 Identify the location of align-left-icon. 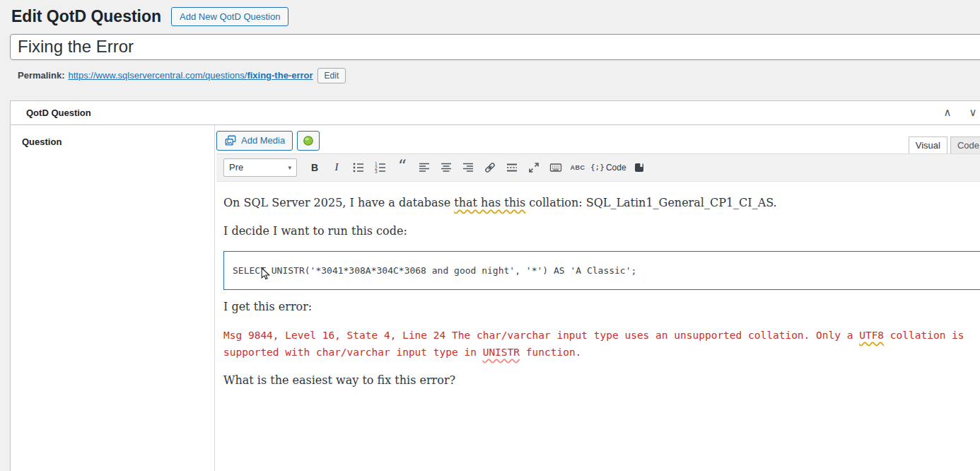
(424, 168).